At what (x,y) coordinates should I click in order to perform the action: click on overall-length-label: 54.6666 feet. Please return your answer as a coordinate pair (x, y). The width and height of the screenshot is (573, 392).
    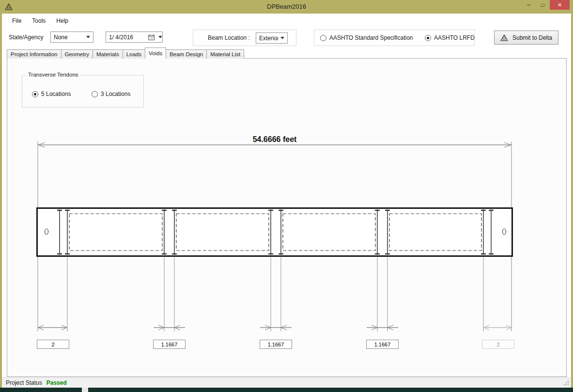
    Looking at the image, I should click on (275, 140).